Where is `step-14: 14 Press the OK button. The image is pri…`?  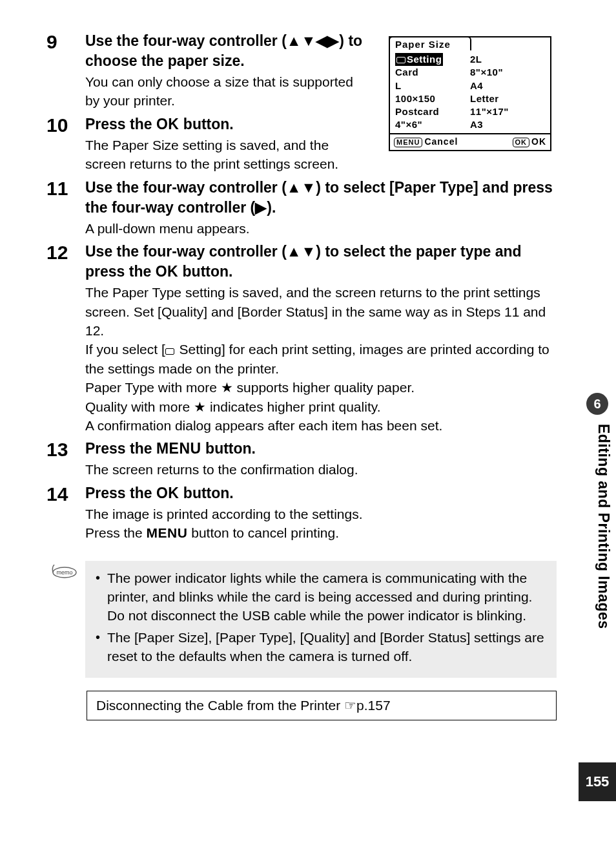 step-14: 14 Press the OK button. The image is pri… is located at coordinates (302, 513).